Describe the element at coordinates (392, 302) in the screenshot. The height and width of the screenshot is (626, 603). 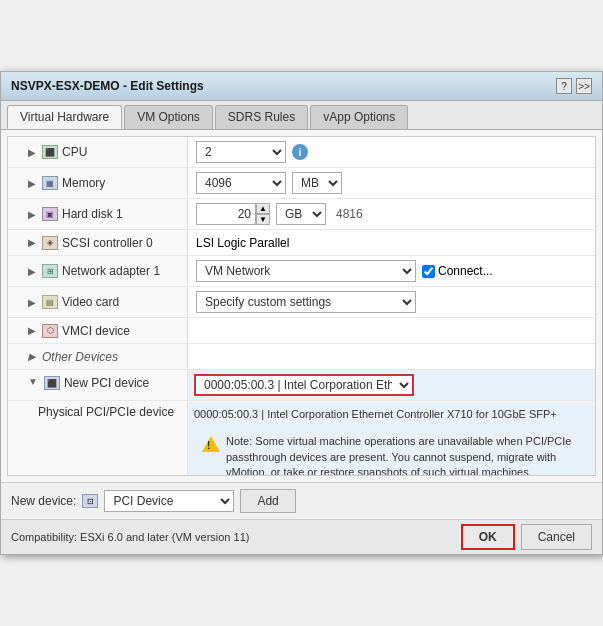
I see `video-card-value-col: Specify custom settings` at that location.